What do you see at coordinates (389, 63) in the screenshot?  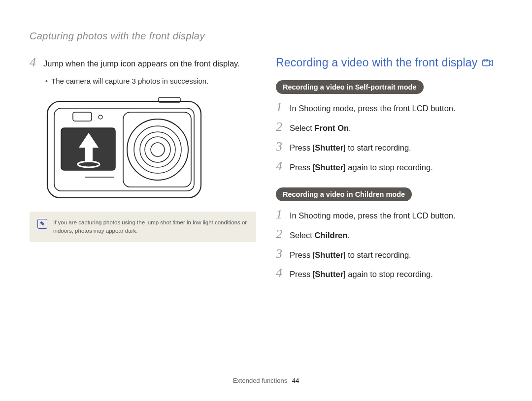 I see `section-title: Recording a video with the front display` at bounding box center [389, 63].